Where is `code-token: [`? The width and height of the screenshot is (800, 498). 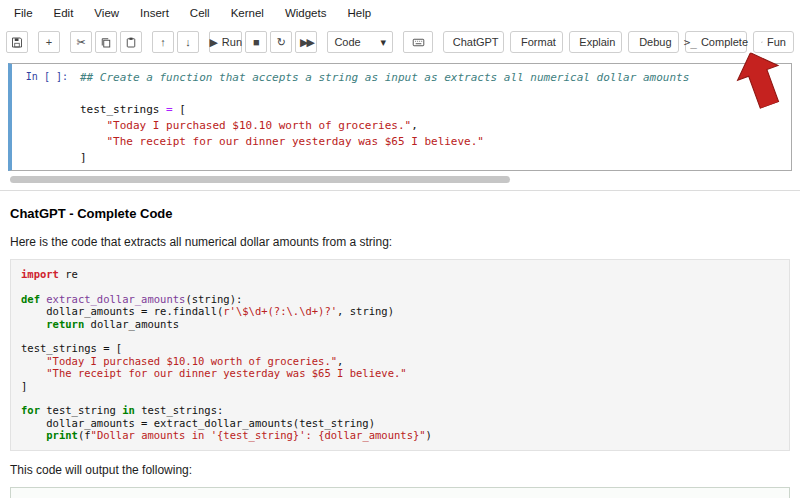 code-token: [ is located at coordinates (180, 110).